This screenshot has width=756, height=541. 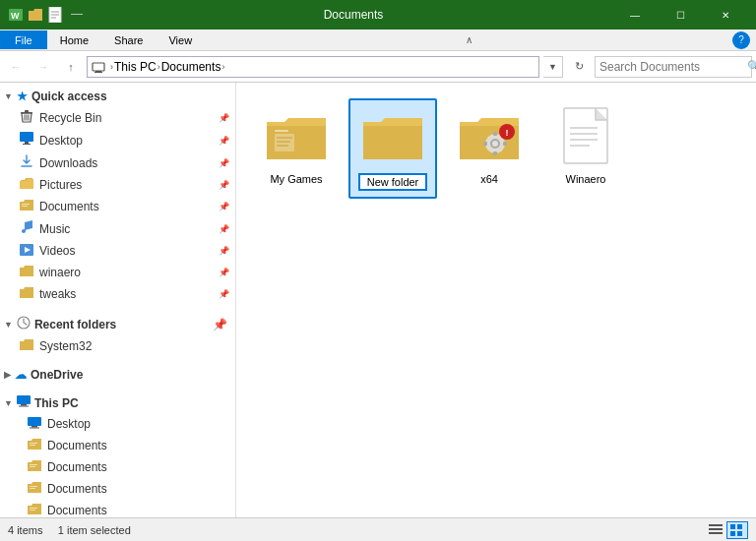 What do you see at coordinates (118, 375) in the screenshot?
I see `onedrive-header: ▶ ☁ OneDrive` at bounding box center [118, 375].